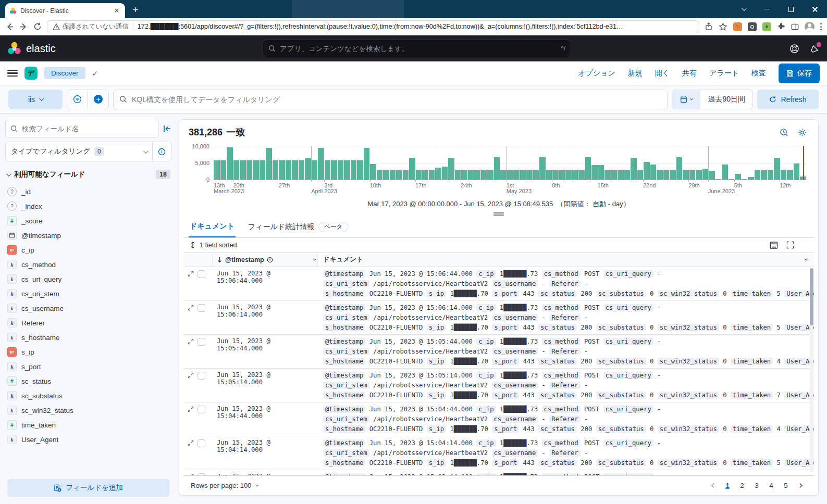  Describe the element at coordinates (686, 99) in the screenshot. I see `calendar-button` at that location.